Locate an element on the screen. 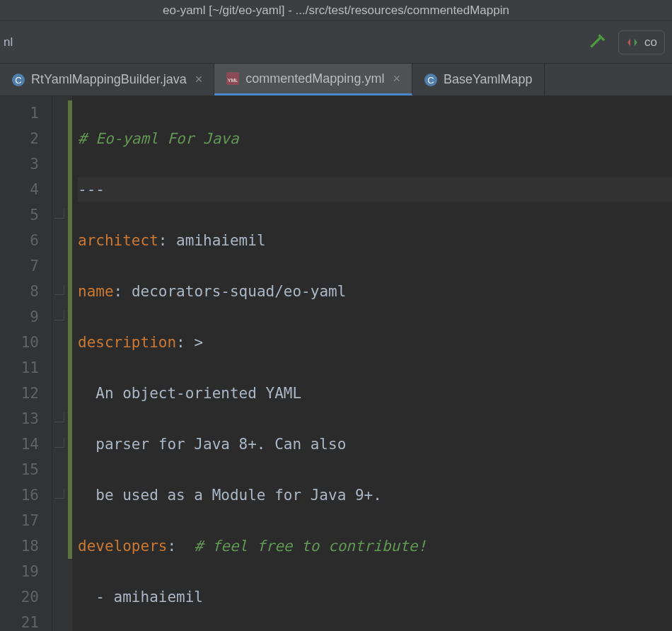 The width and height of the screenshot is (672, 631). line-number: 9 is located at coordinates (20, 317).